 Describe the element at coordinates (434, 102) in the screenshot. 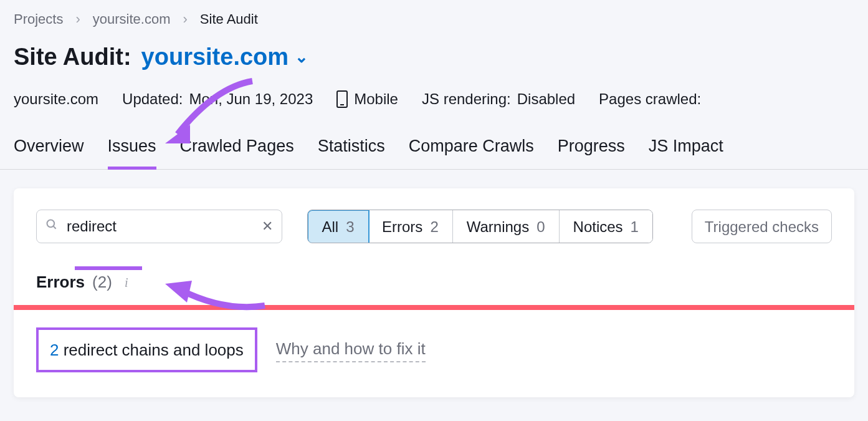

I see `info-bar: yoursite.com Updated: Mon, Jun 19, 2023 …` at that location.